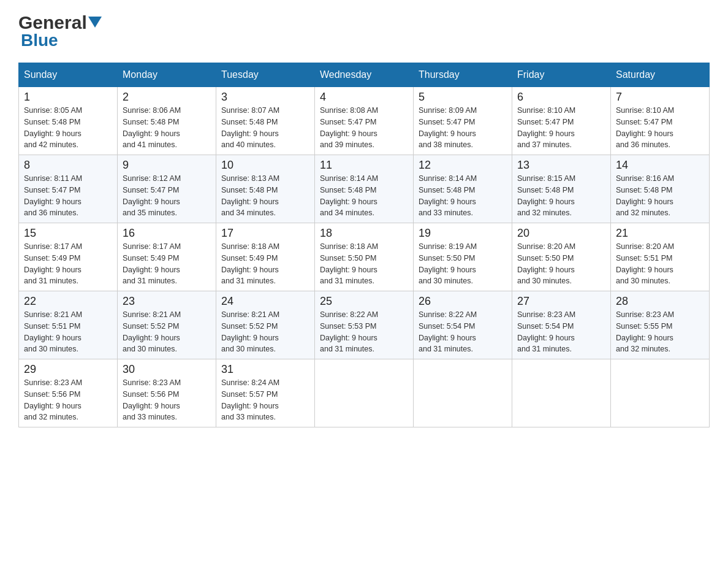 This screenshot has height=563, width=728. Describe the element at coordinates (349, 196) in the screenshot. I see `day-info: Sunrise: 8:14 AMSunset: 5:48 PMDaylight:…` at that location.